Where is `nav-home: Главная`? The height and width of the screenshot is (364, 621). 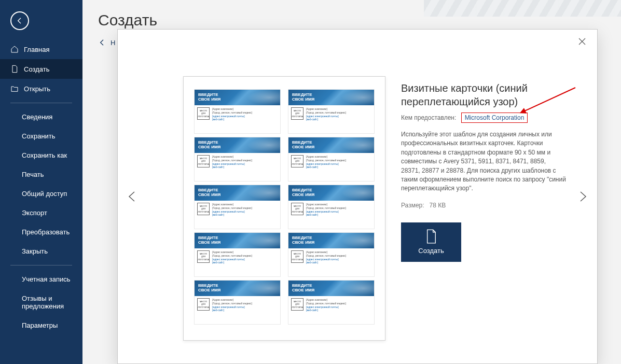
nav-home: Главная is located at coordinates (42, 49).